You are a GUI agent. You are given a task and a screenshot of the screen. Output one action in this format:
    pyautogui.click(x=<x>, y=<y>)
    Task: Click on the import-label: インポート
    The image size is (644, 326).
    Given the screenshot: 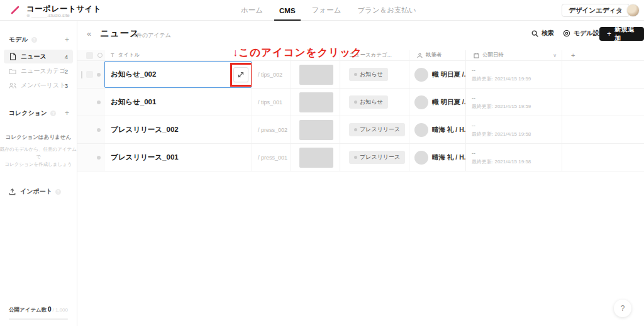 What is the action you would take?
    pyautogui.click(x=36, y=192)
    